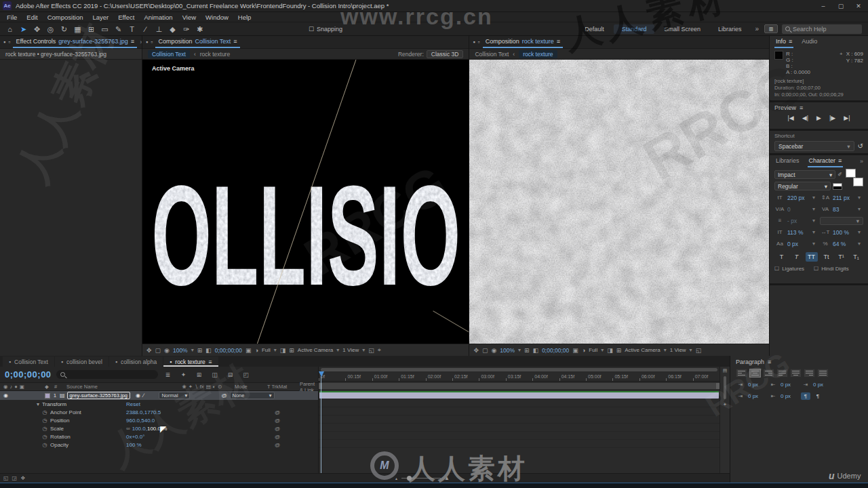  Describe the element at coordinates (805, 175) in the screenshot. I see `font-family-select: Impact ▾` at that location.